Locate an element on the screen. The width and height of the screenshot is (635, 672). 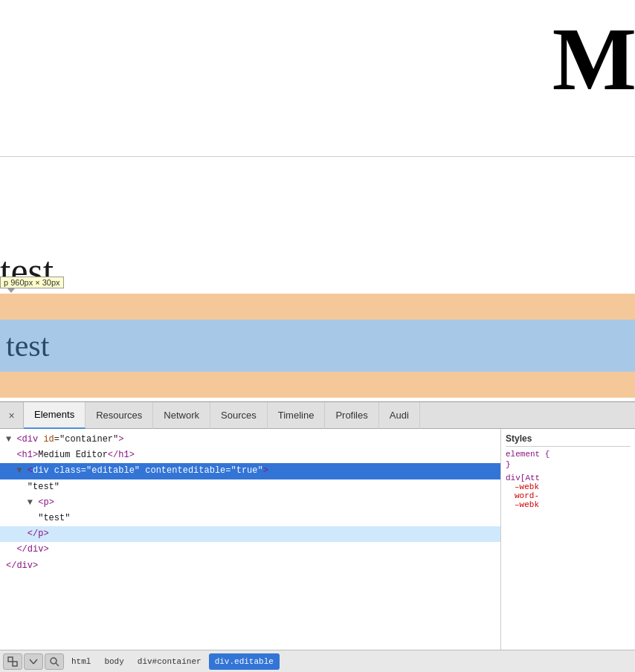
tab-network: Network is located at coordinates (181, 416).